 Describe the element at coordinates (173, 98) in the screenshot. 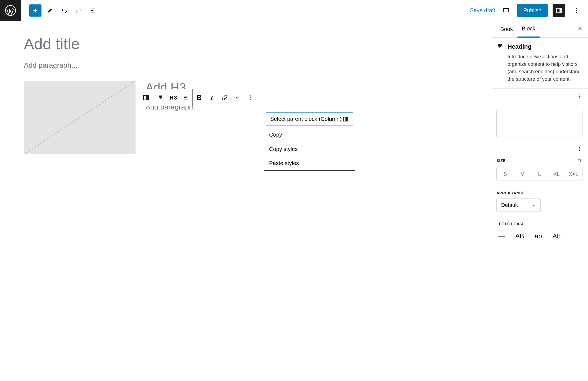

I see `heading-level-button: H3` at that location.